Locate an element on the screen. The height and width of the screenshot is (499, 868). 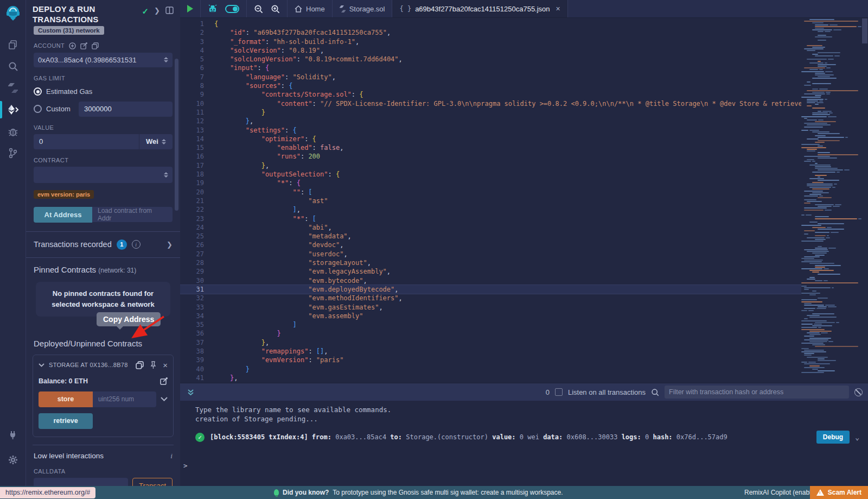
home-icon is located at coordinates (298, 9).